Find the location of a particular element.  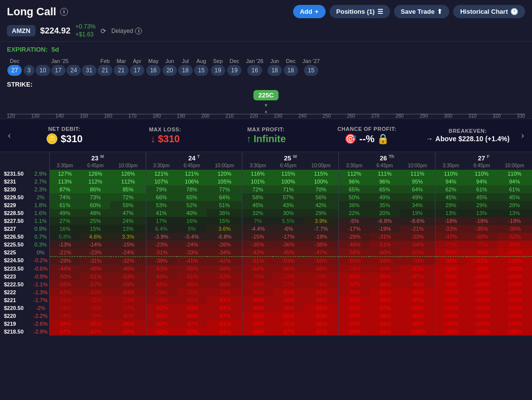

breakeven-value: → Above $228.10 (+1.4%) is located at coordinates (468, 139).